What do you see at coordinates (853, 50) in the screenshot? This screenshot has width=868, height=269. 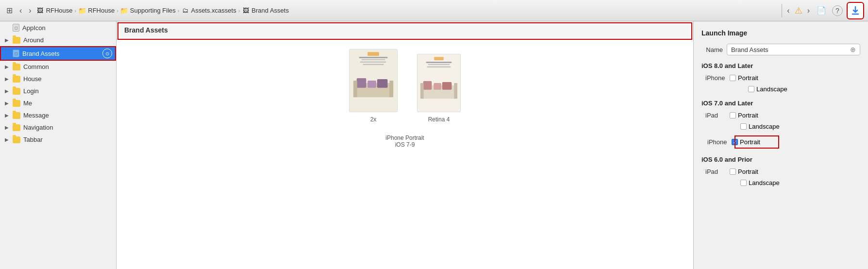 I see `name-stepper: ⊕` at bounding box center [853, 50].